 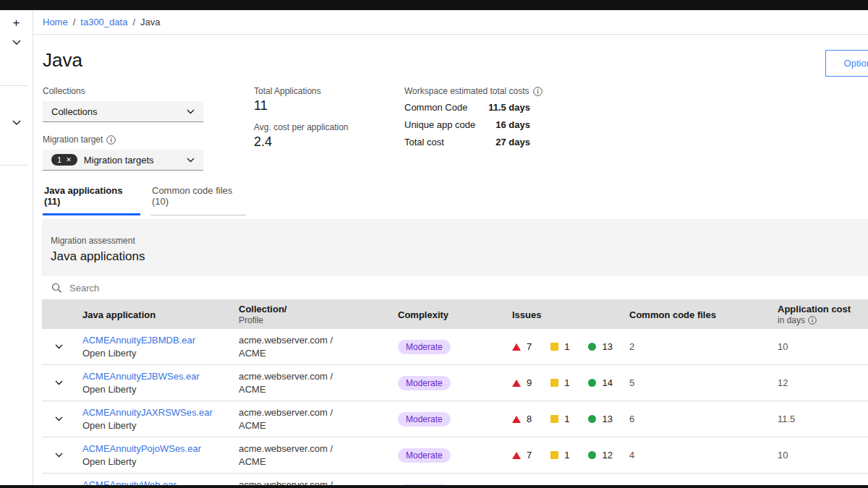 I want to click on breadcrumb-home-link: Home, so click(x=55, y=22).